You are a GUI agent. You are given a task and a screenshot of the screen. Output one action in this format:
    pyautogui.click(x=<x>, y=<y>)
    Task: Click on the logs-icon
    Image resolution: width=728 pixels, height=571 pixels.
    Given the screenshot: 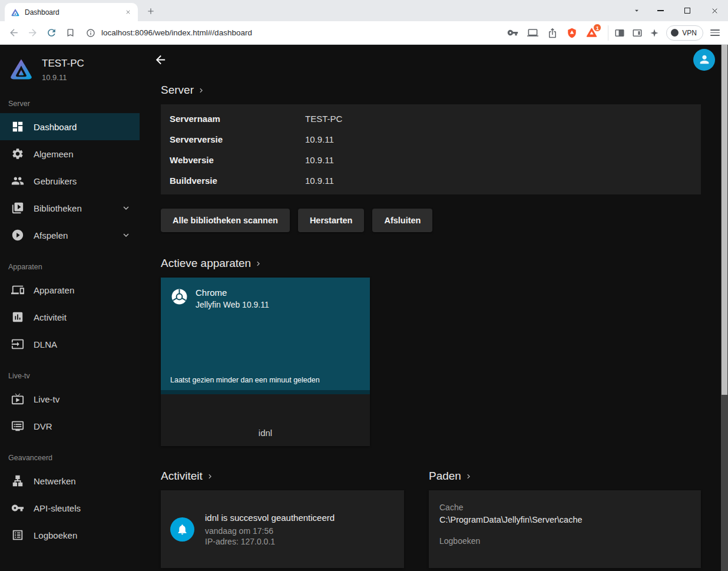 What is the action you would take?
    pyautogui.click(x=18, y=535)
    